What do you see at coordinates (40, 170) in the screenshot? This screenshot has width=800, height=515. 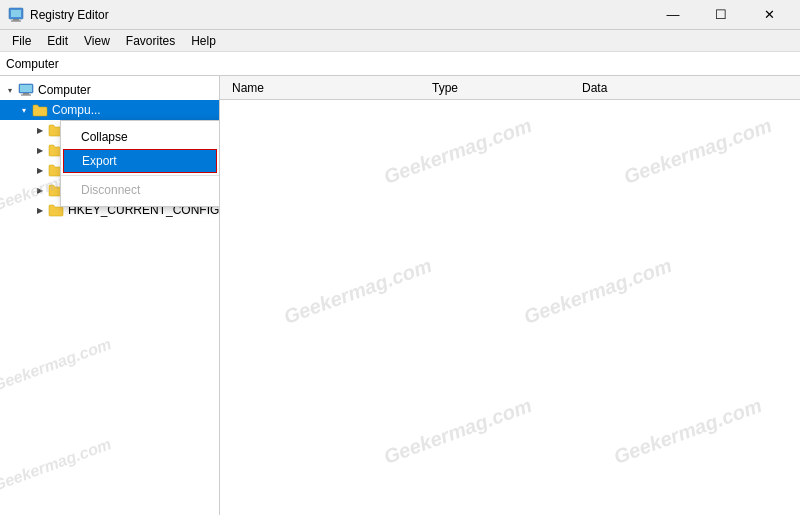 I see `chevron-right-icon3: ▶` at bounding box center [40, 170].